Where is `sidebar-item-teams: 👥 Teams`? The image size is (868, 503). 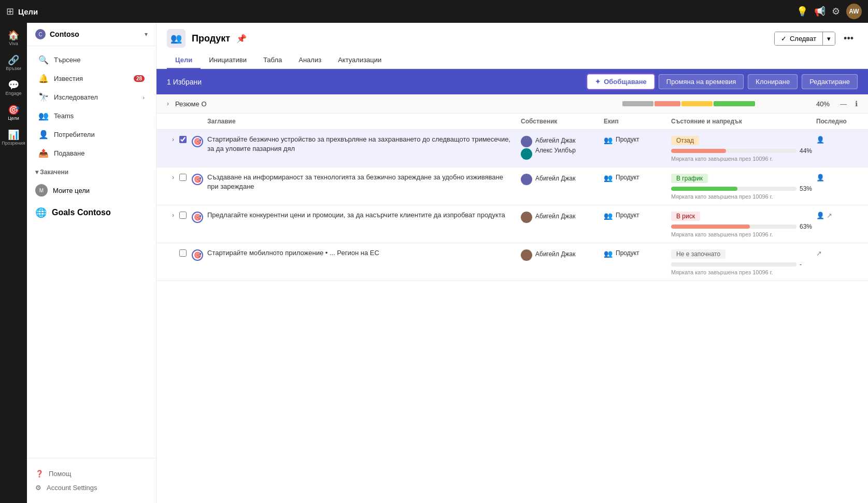 sidebar-item-teams: 👥 Teams is located at coordinates (91, 116).